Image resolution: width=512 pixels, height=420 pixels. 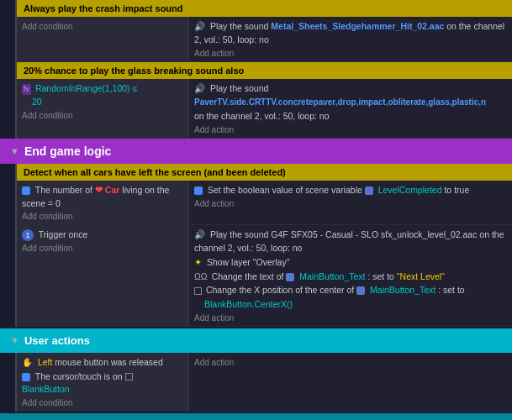 What do you see at coordinates (15, 340) in the screenshot?
I see `collapse-user-actions: ▼` at bounding box center [15, 340].